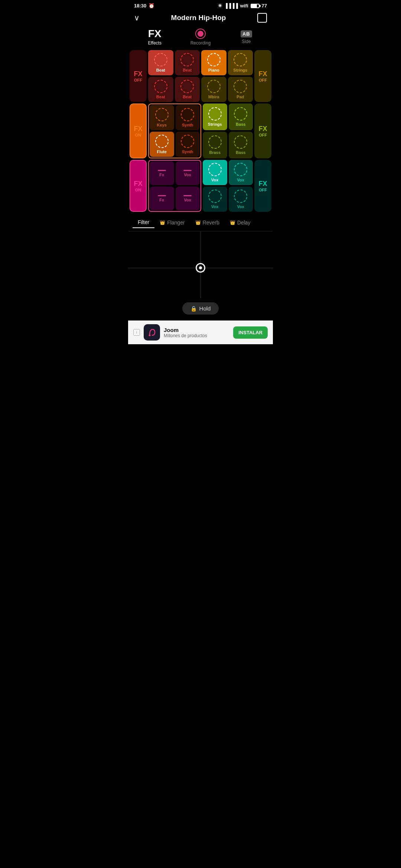 Image resolution: width=401 pixels, height=868 pixels. Describe the element at coordinates (200, 39) in the screenshot. I see `tab-bar: FX Effects Recording AB Side` at that location.